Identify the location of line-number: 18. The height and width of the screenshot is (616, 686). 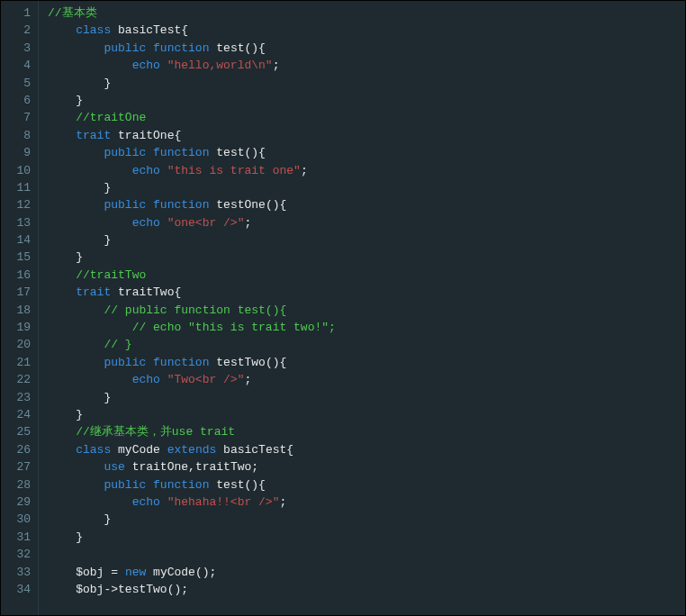
(18, 310).